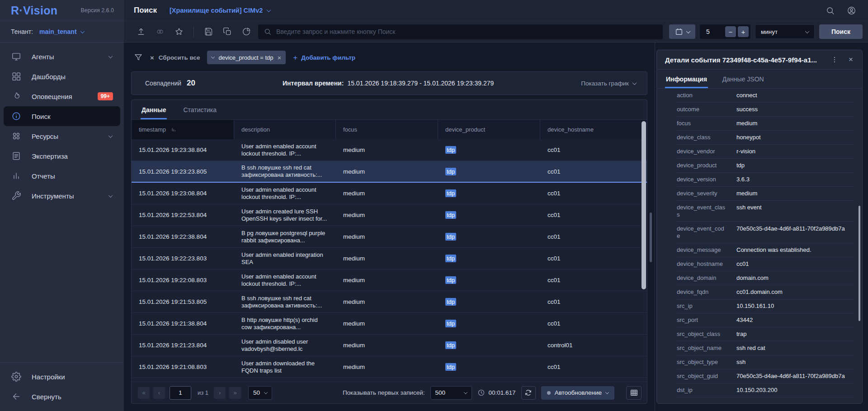 This screenshot has height=411, width=868. What do you see at coordinates (260, 393) in the screenshot?
I see `page-size-select: 50` at bounding box center [260, 393].